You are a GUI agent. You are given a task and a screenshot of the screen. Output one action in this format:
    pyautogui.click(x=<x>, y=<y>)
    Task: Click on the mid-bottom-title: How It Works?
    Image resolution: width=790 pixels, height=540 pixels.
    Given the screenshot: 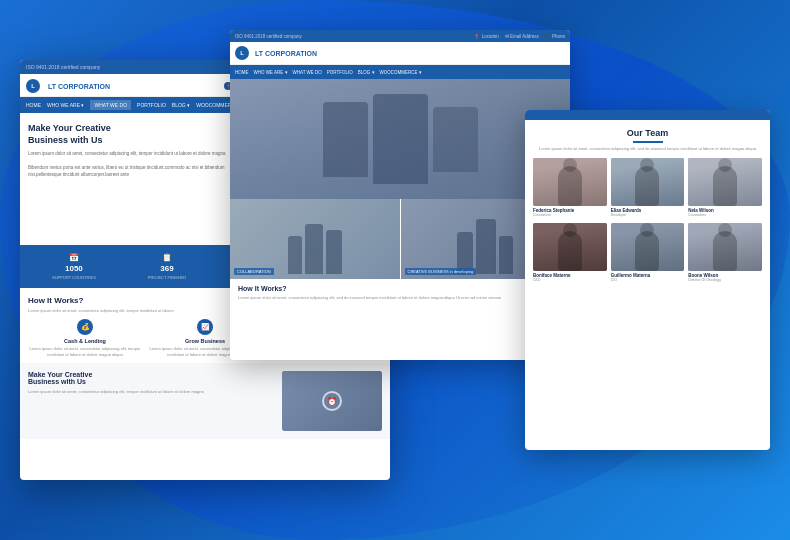 What is the action you would take?
    pyautogui.click(x=400, y=288)
    